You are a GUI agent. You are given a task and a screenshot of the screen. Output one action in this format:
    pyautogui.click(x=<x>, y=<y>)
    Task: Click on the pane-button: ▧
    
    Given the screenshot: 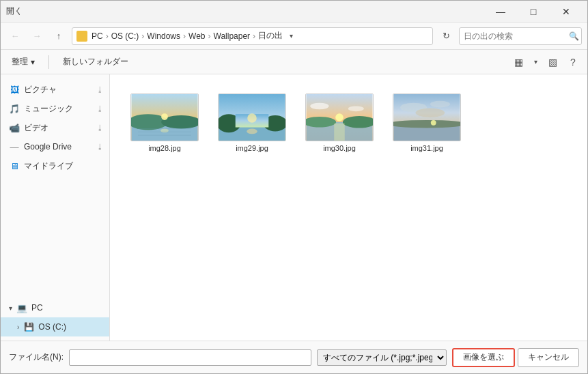 What is the action you would take?
    pyautogui.click(x=552, y=62)
    